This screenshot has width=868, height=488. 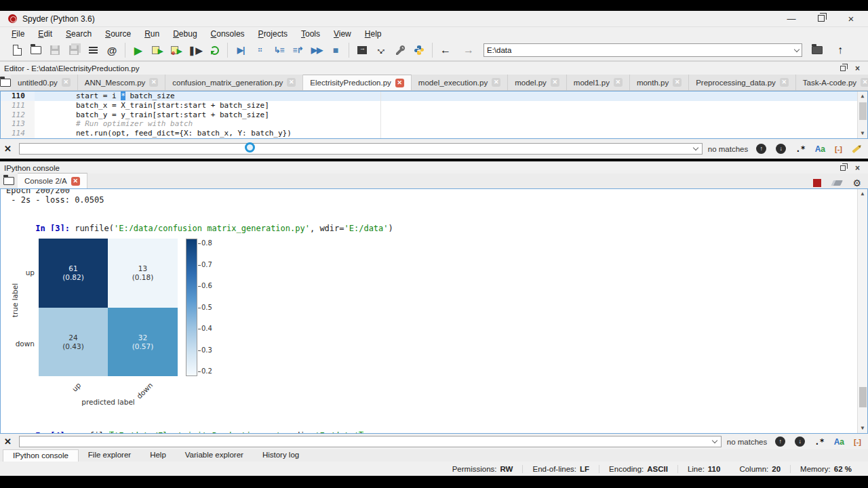 What do you see at coordinates (434, 124) in the screenshot?
I see `code-line-113: 113 # Run optimizer with batch` at bounding box center [434, 124].